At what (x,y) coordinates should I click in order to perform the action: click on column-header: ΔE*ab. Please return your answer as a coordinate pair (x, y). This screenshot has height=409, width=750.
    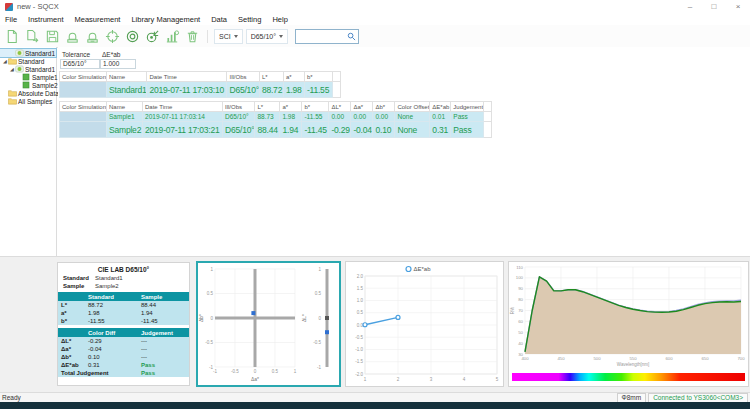
    Looking at the image, I should click on (440, 107).